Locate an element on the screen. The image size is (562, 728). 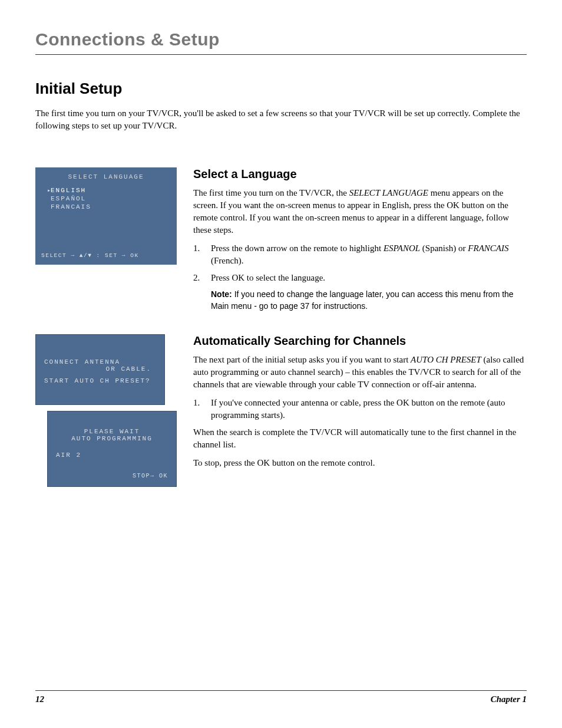
step-text: Press the down arrow on the remote to hi… is located at coordinates (369, 255).